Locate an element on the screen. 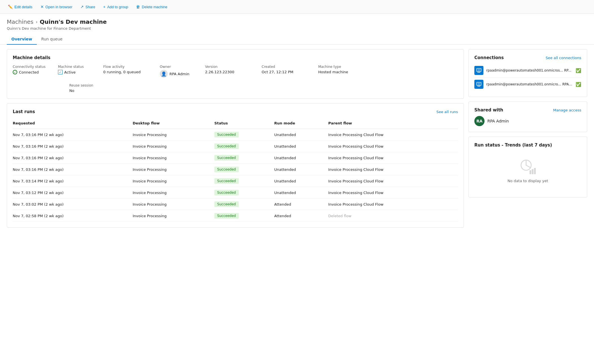 The width and height of the screenshot is (594, 364). cell-requested: Nov 7, 03:02 PM (2 wk ago) is located at coordinates (73, 204).